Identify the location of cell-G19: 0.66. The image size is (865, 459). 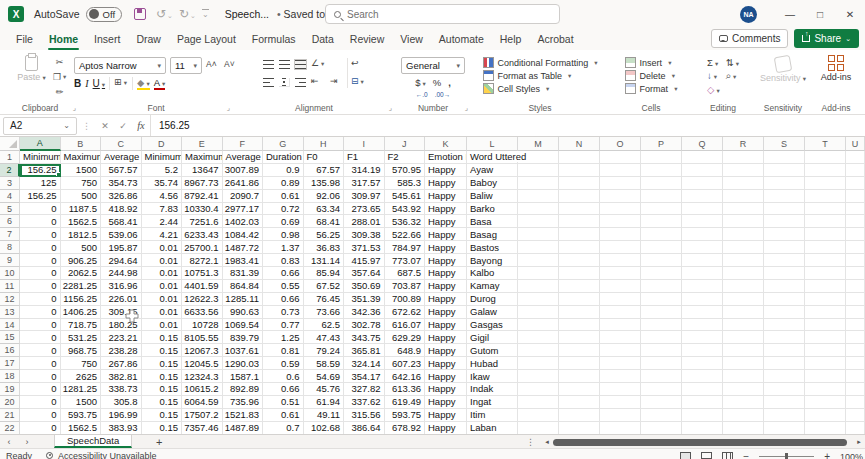
(284, 390).